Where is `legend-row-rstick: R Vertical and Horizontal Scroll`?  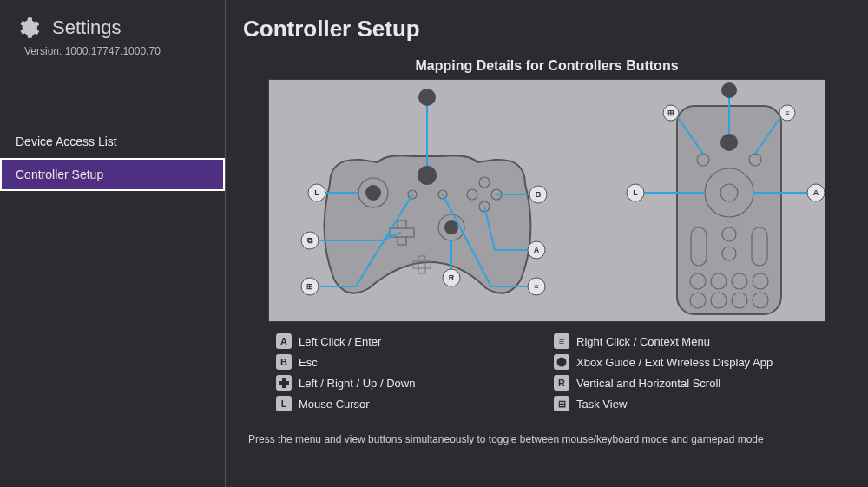
legend-row-rstick: R Vertical and Horizontal Scroll is located at coordinates (686, 383).